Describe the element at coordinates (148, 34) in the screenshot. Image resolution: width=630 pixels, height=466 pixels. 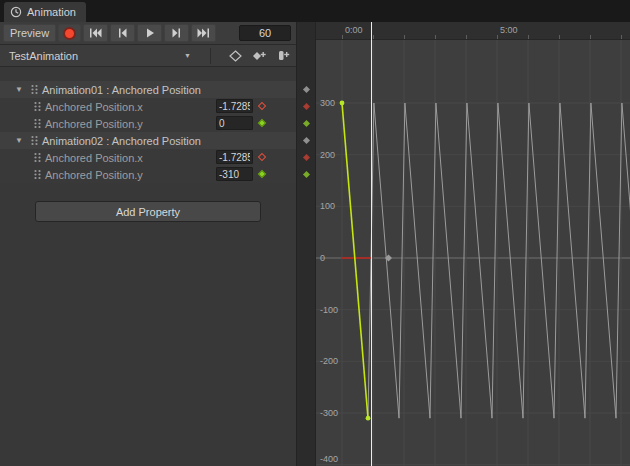
I see `playback-toolbar: Preview` at that location.